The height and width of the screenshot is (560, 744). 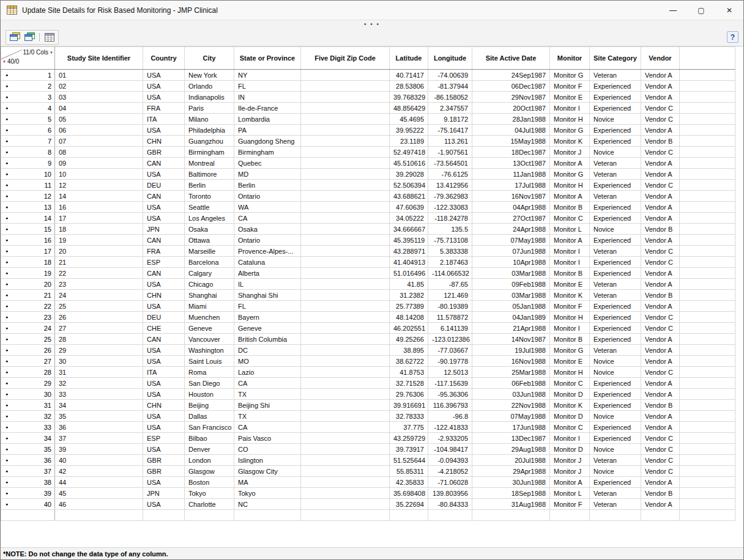 I want to click on column-header-site-category: Site Category, so click(x=616, y=59).